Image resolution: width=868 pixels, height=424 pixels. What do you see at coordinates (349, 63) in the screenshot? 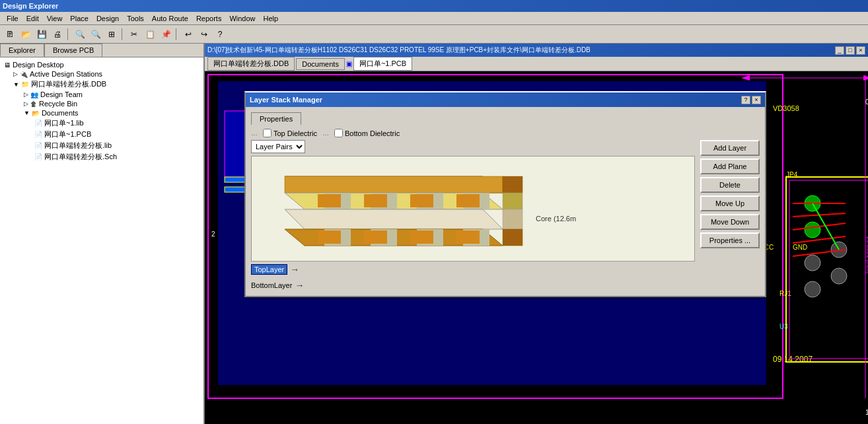
I see `pcb-tab-icon: ▣` at bounding box center [349, 63].